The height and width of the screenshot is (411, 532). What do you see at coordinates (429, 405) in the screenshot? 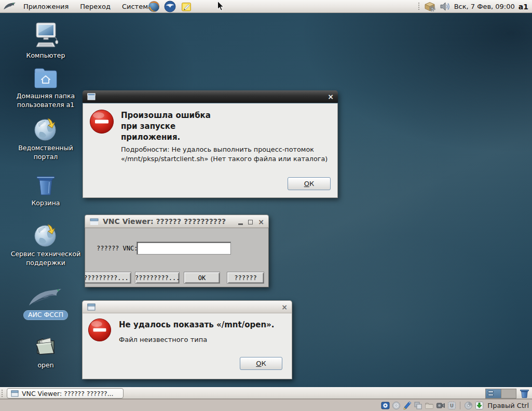
I see `vbox-shared-folders-icon` at bounding box center [429, 405].